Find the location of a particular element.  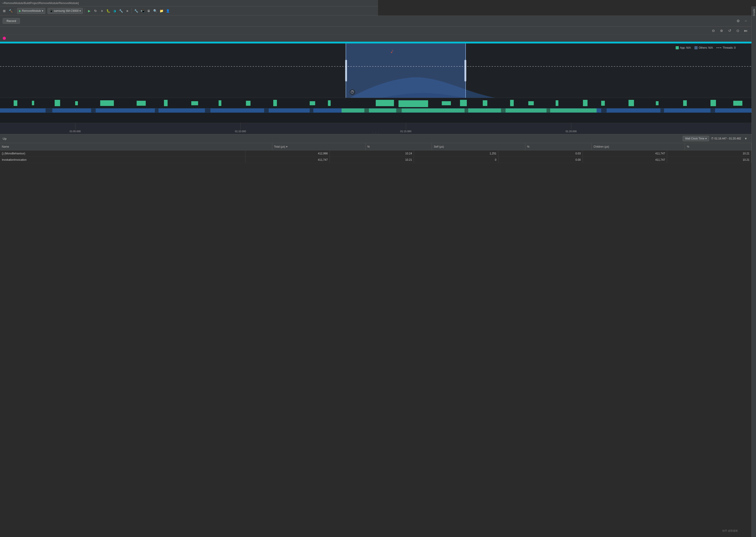

chart-svg is located at coordinates (189, 71).